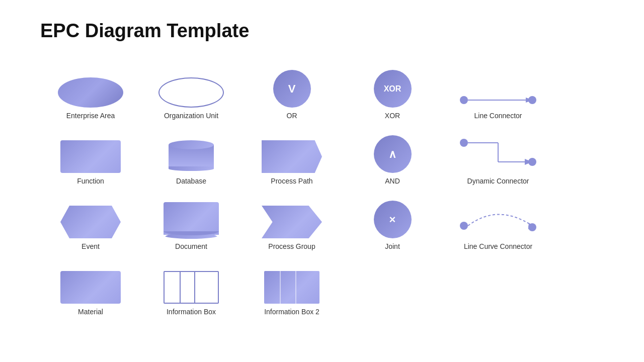 This screenshot has height=362, width=644. I want to click on event-label: Event, so click(91, 246).